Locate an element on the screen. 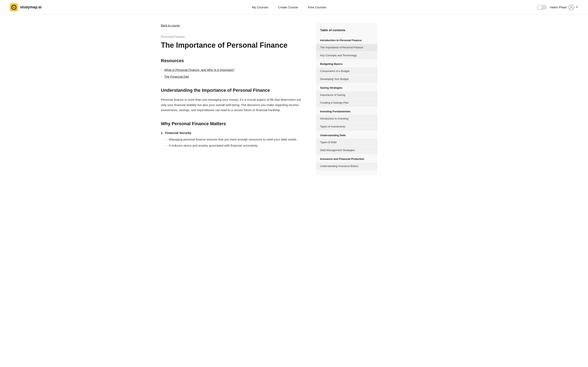 Image resolution: width=588 pixels, height=367 pixels. toc-item-insurance-basics: Understanding Insurance Basics is located at coordinates (347, 166).